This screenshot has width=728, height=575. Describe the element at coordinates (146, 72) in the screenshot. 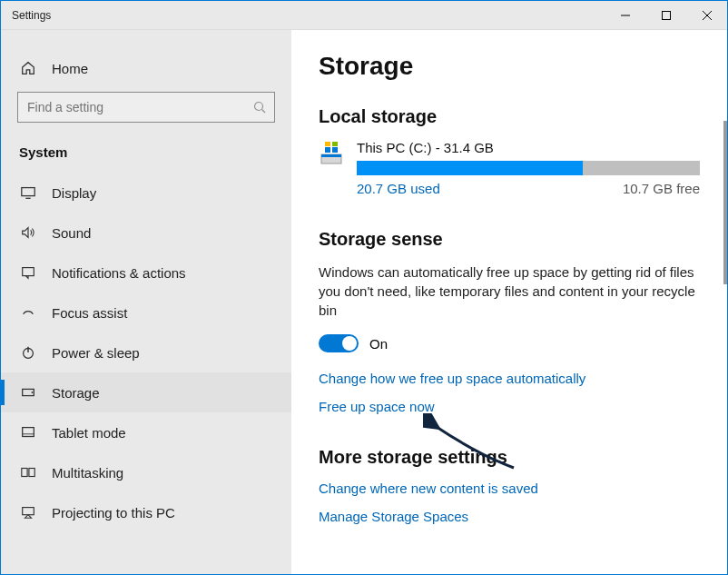

I see `home-nav: Home` at that location.